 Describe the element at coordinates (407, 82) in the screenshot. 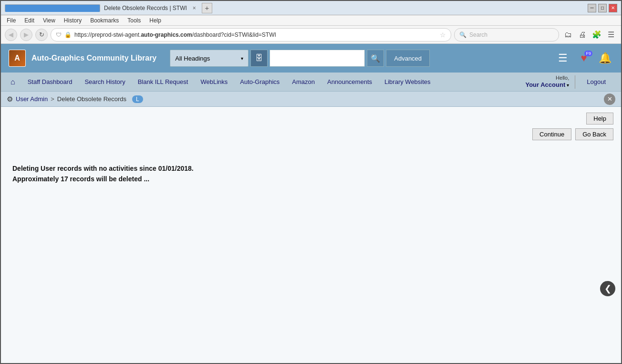

I see `nav-library-websites: Library Websites` at that location.